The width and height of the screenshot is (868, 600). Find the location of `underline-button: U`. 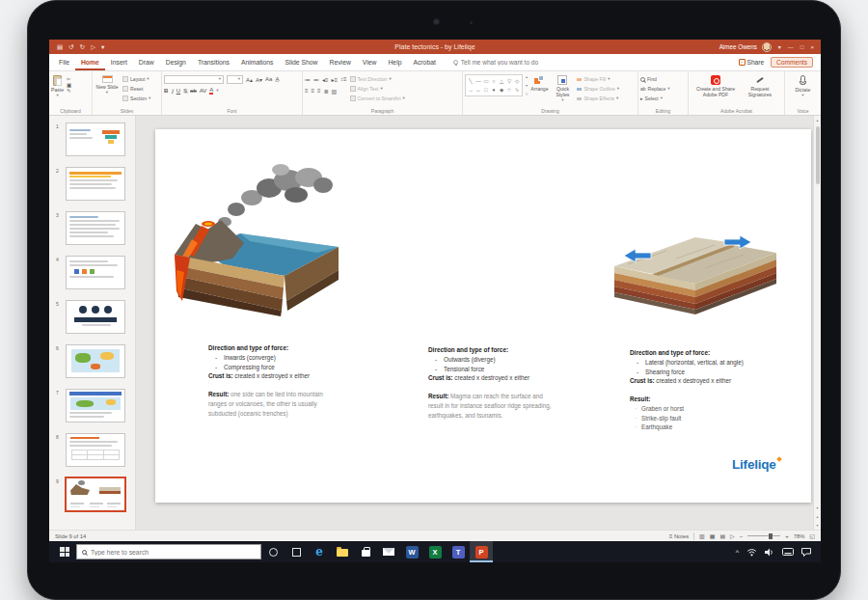

underline-button: U is located at coordinates (178, 91).